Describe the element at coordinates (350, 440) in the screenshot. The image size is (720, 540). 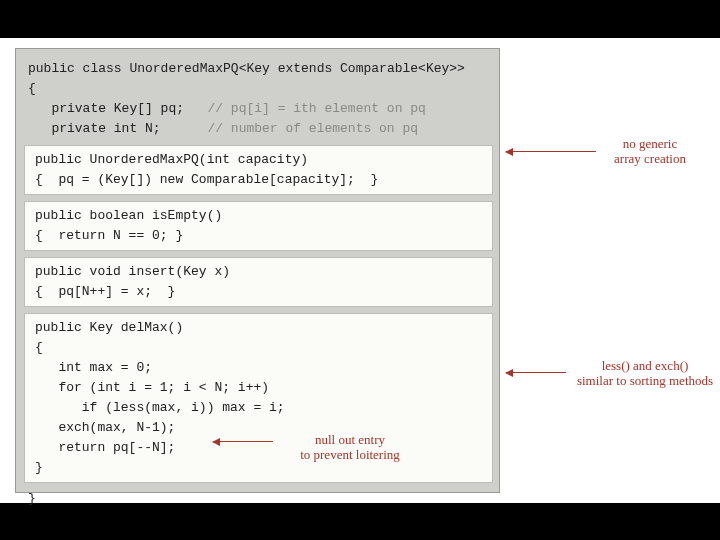
I see `annot-3-line1: null out entry` at that location.